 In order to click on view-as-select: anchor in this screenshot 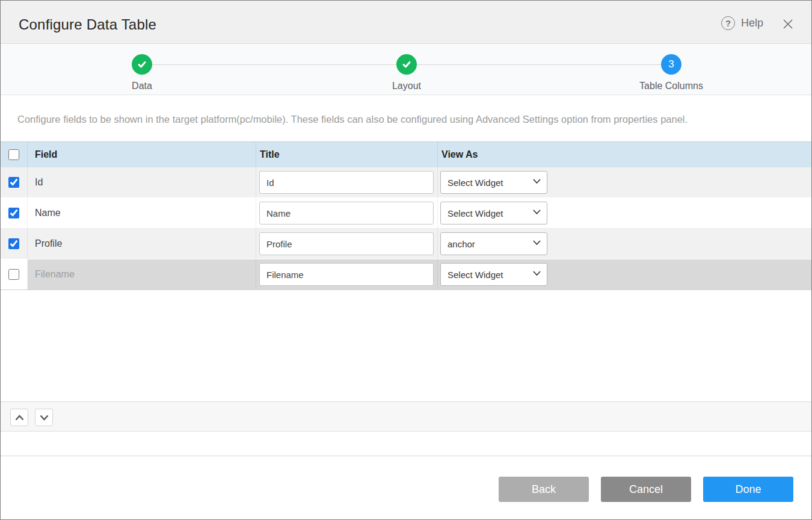, I will do `click(494, 244)`.